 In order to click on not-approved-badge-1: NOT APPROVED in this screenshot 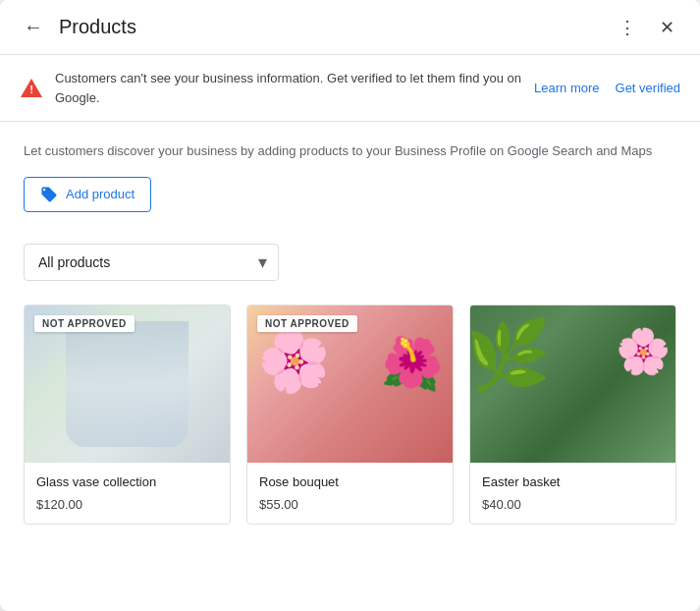, I will do `click(84, 324)`.